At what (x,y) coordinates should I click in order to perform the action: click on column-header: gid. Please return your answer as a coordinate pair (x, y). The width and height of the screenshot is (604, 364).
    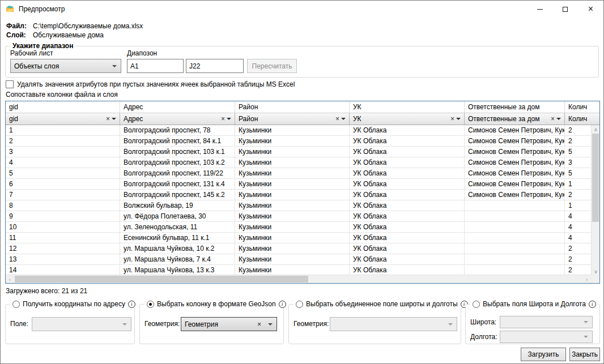
    Looking at the image, I should click on (63, 107).